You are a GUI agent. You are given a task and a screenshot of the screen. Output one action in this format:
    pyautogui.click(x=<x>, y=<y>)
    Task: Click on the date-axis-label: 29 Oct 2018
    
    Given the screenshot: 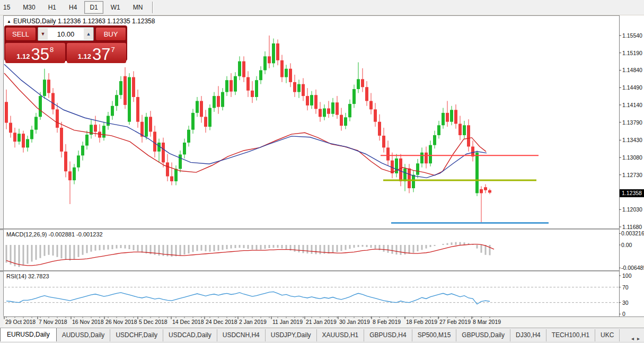 What is the action you would take?
    pyautogui.click(x=20, y=322)
    